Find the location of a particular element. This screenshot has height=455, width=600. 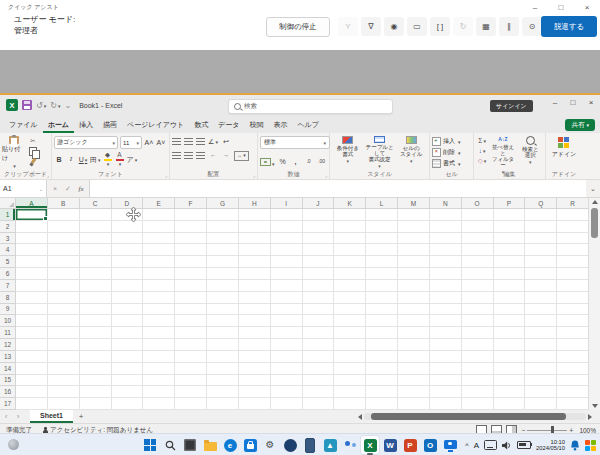

cancel-icon: × is located at coordinates (55, 188).